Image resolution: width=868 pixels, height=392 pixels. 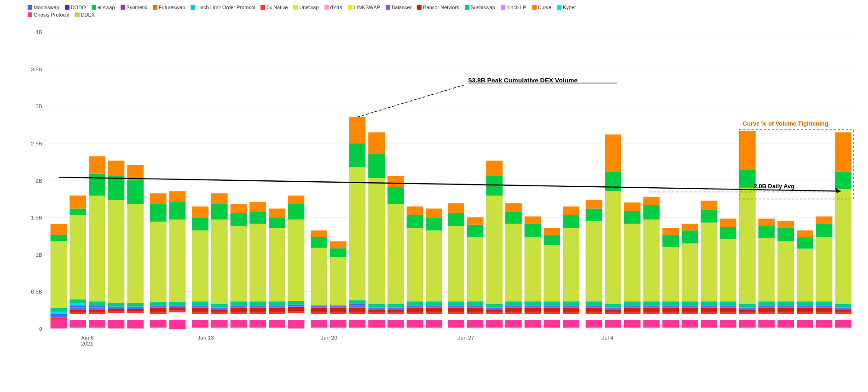 I want to click on legend-item-gnosis: Gnosis Protocol, so click(x=49, y=15).